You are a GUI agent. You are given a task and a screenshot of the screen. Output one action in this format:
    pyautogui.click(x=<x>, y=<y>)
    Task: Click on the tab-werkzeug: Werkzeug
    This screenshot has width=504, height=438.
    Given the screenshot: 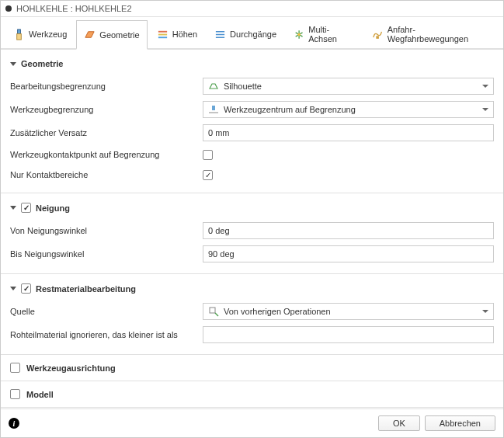 What is the action you would take?
    pyautogui.click(x=40, y=34)
    